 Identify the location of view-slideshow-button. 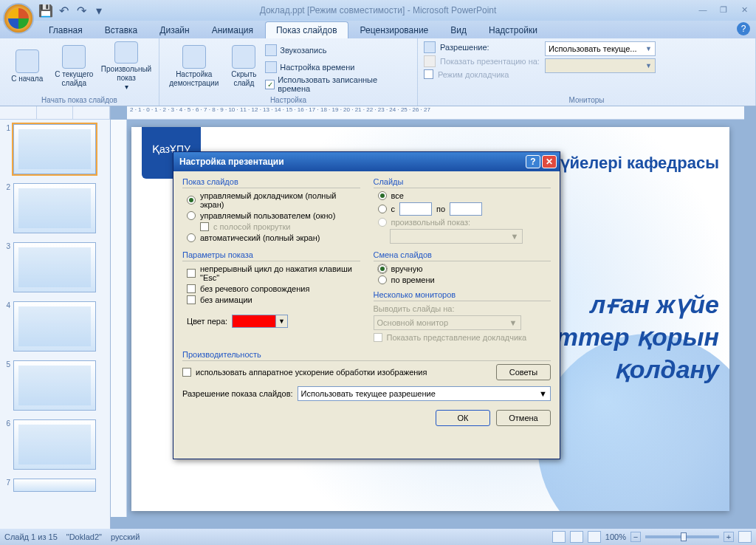
(594, 537).